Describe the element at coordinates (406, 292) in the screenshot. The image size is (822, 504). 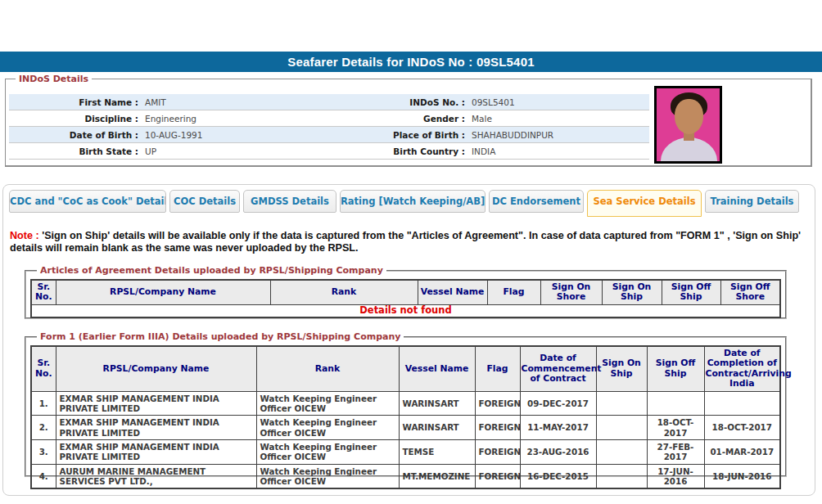
I see `table-header-row: Sr. No. RPSL/Company Name Rank Vessel Na…` at that location.